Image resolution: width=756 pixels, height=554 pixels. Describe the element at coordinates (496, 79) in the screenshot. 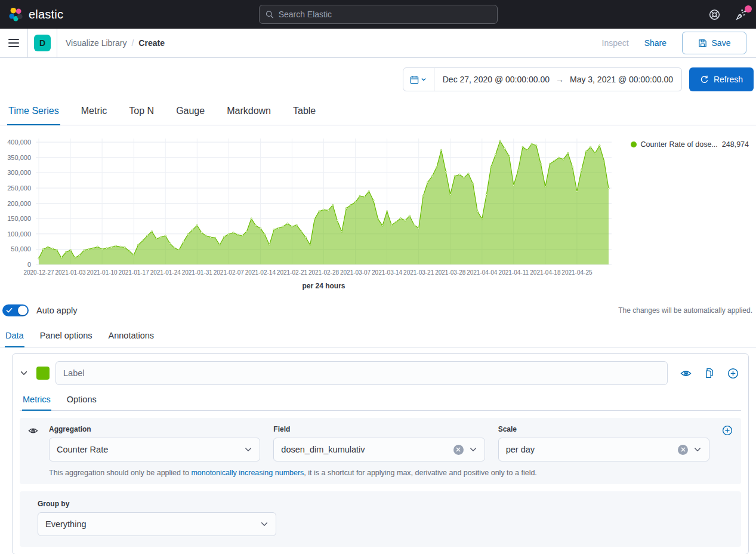

I see `start-date: Dec 27, 2020 @ 00:00:00.00` at that location.